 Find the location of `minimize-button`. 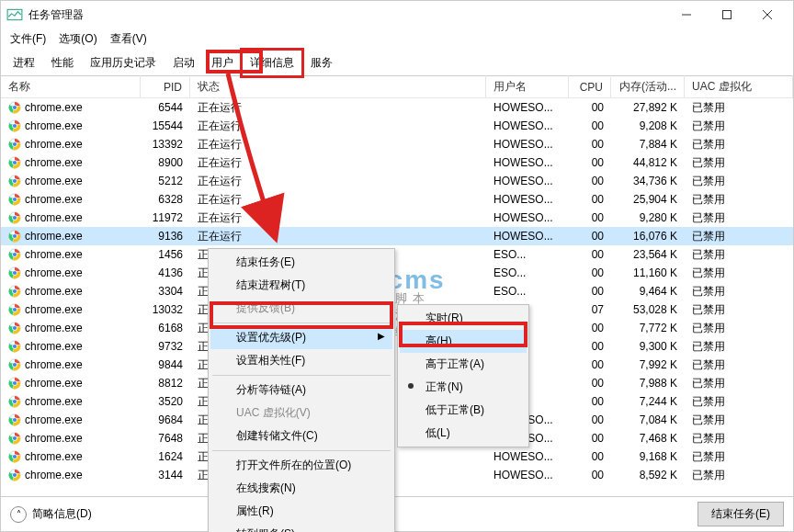

minimize-button is located at coordinates (686, 15).